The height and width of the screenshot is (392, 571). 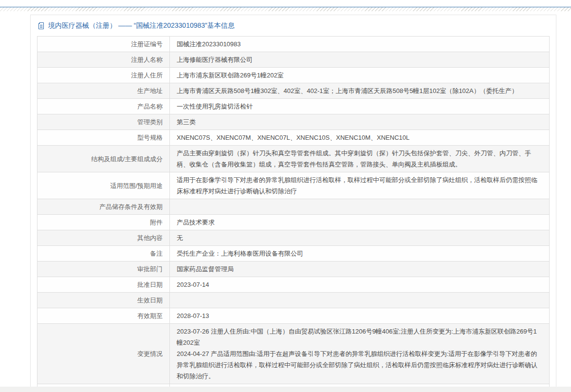 What do you see at coordinates (104, 44) in the screenshot?
I see `row-label: 注册证编号` at bounding box center [104, 44].